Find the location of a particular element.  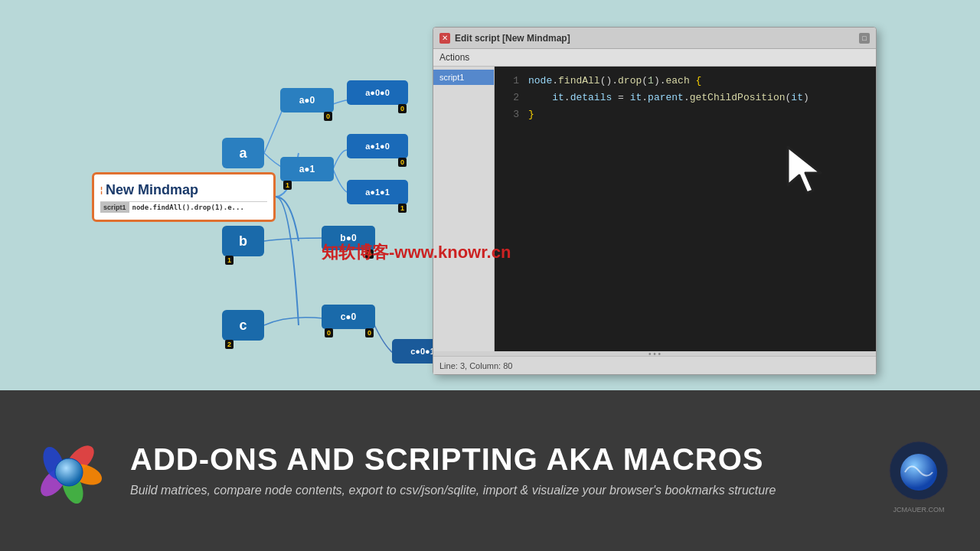

script-item-1: script1 is located at coordinates (464, 77).